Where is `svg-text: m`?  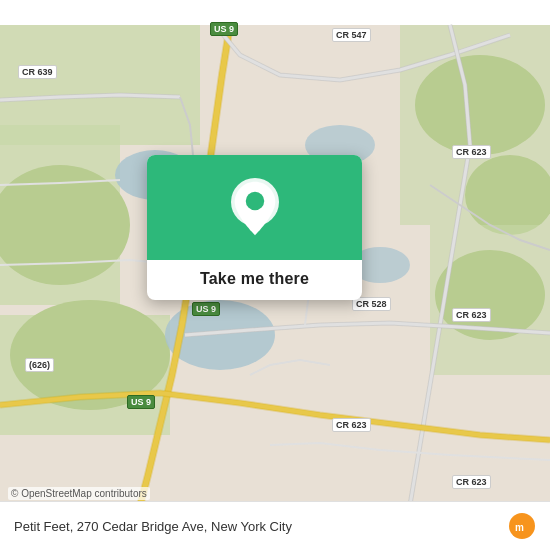
svg-text: m is located at coordinates (520, 528).